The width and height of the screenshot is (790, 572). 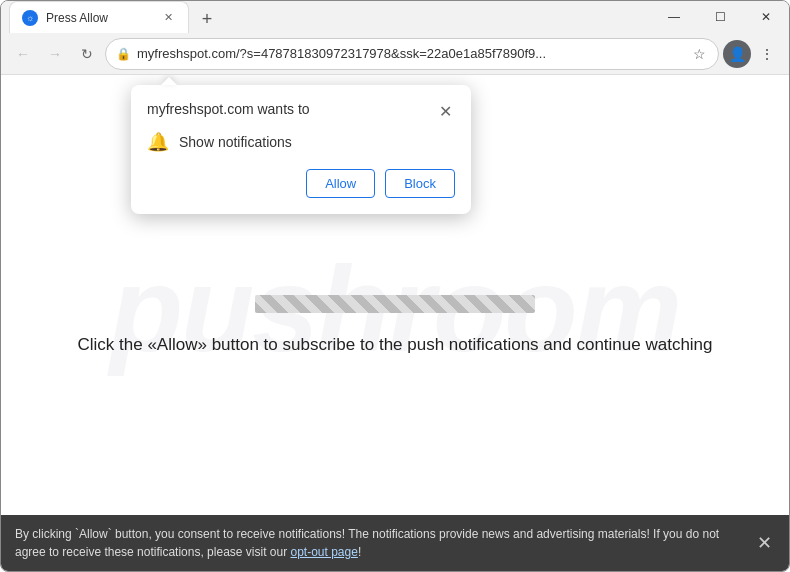 What do you see at coordinates (228, 109) in the screenshot?
I see `popup-title: myfreshspot.com wants to` at bounding box center [228, 109].